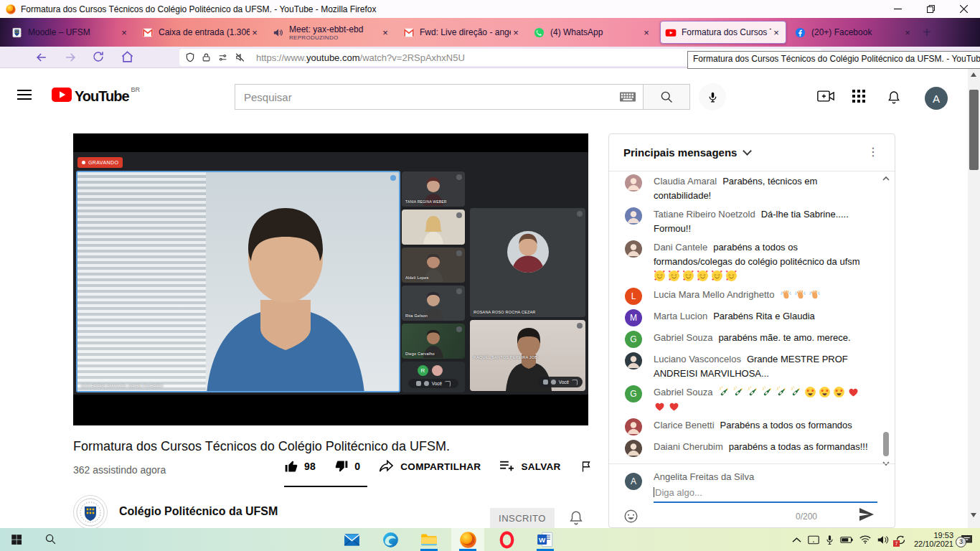 Image resolution: width=980 pixels, height=551 pixels. I want to click on ufsm-tab-icon, so click(17, 33).